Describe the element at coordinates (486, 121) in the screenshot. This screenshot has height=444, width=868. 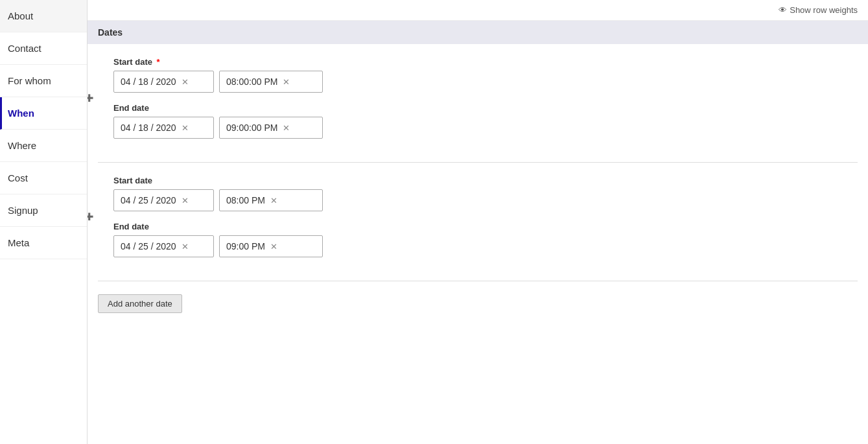
I see `end-date-group-1: End date 04 / 18 / 2020 ✕ 09:00:00 PM ✕` at that location.